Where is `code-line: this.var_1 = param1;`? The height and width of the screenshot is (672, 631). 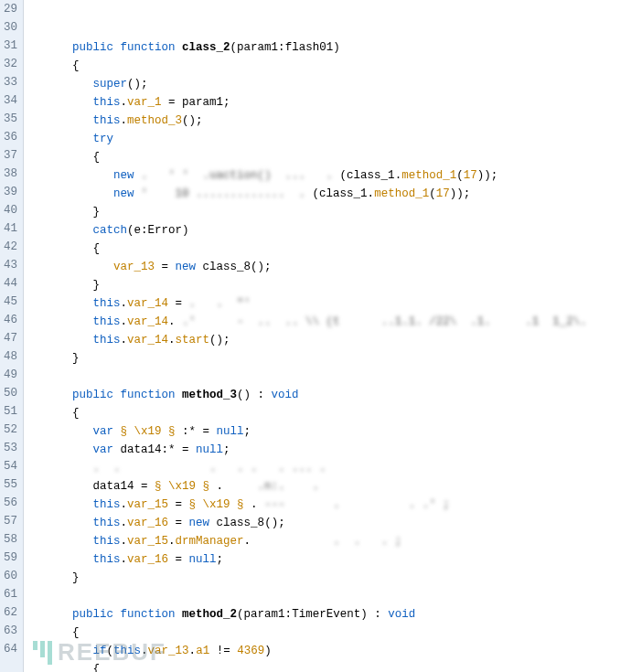 code-line: this.var_1 = param1; is located at coordinates (331, 102).